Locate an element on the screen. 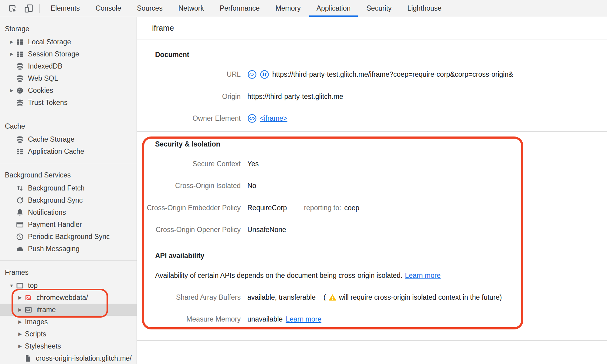 This screenshot has width=607, height=364. coep-row: Cross-Origin Embedder Policy RequireCorp… is located at coordinates (372, 208).